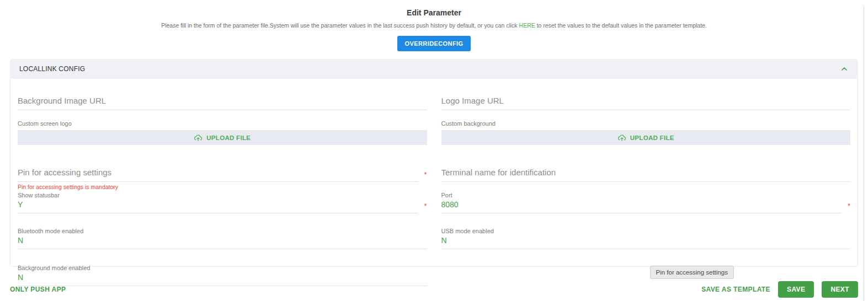 The width and height of the screenshot is (868, 301). What do you see at coordinates (780, 289) in the screenshot?
I see `footer-right-actions: SAVE AS TEMPLATE SAVE NEXT` at bounding box center [780, 289].